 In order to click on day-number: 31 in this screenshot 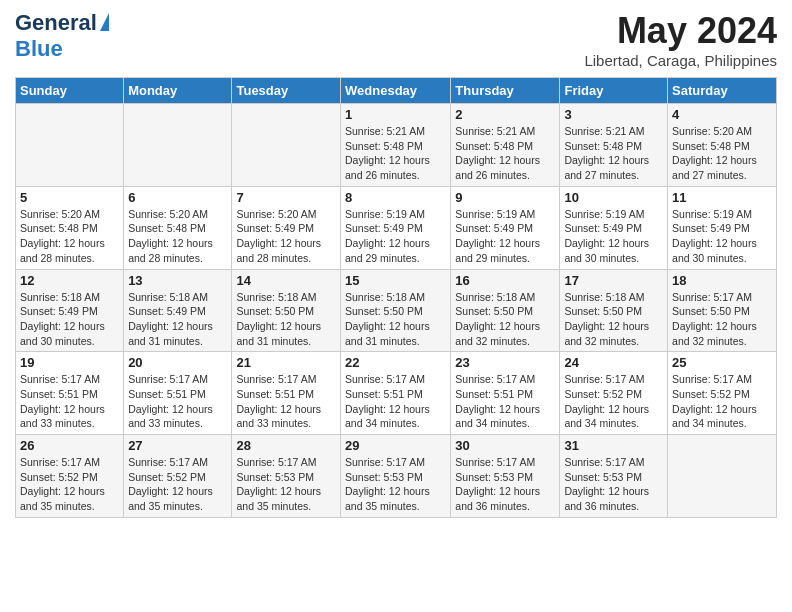, I will do `click(614, 446)`.